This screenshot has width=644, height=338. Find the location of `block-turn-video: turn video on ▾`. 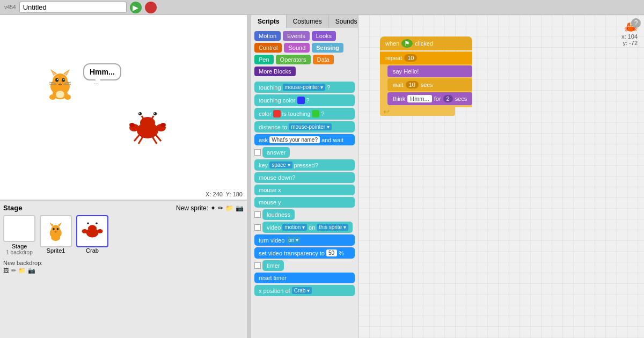

block-turn-video: turn video on ▾ is located at coordinates (305, 240).